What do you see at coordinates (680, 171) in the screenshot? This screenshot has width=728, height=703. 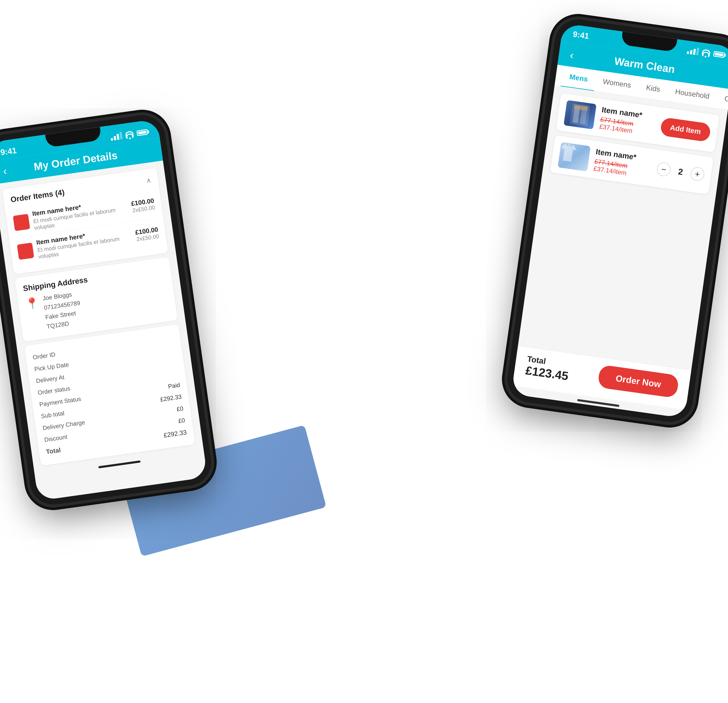 I see `qty-value-2: 2` at bounding box center [680, 171].